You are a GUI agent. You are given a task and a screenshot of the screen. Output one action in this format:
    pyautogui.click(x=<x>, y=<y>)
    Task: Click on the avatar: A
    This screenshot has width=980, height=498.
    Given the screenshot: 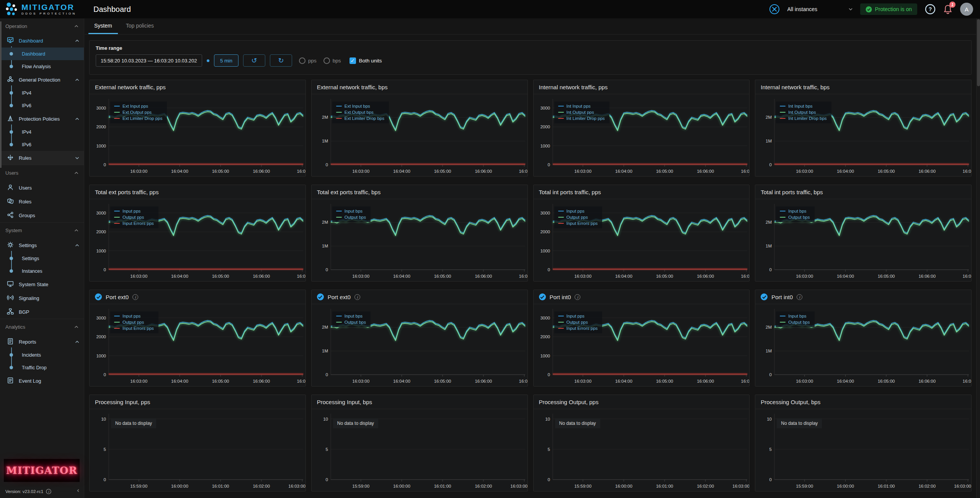 What is the action you would take?
    pyautogui.click(x=967, y=9)
    